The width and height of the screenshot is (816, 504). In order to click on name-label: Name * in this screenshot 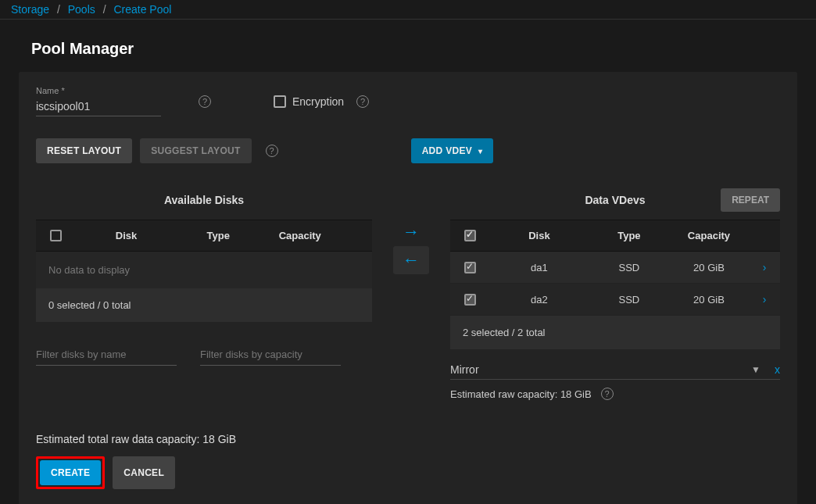, I will do `click(98, 91)`.